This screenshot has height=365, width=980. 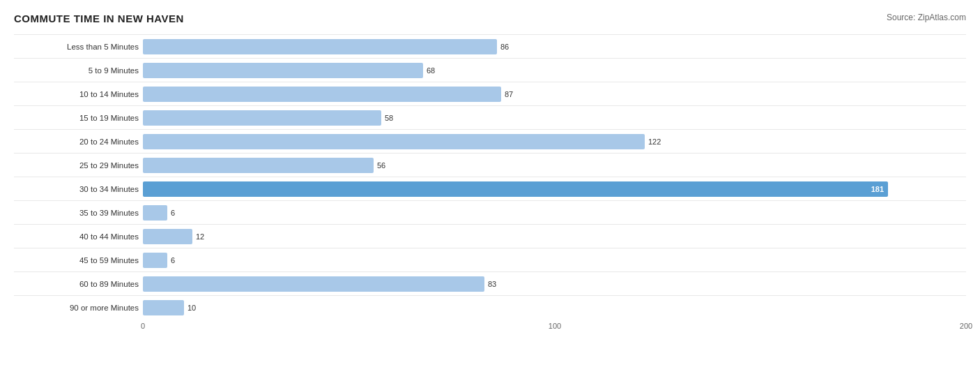 What do you see at coordinates (490, 188) in the screenshot?
I see `table-row: 30 to 34 Minutes181` at bounding box center [490, 188].